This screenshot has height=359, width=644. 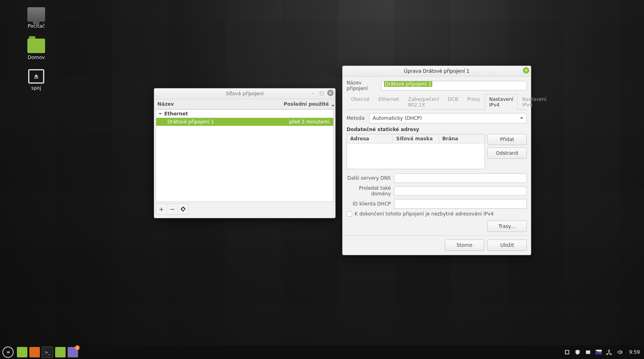 What do you see at coordinates (176, 114) in the screenshot?
I see `group-label: Ethernet` at bounding box center [176, 114].